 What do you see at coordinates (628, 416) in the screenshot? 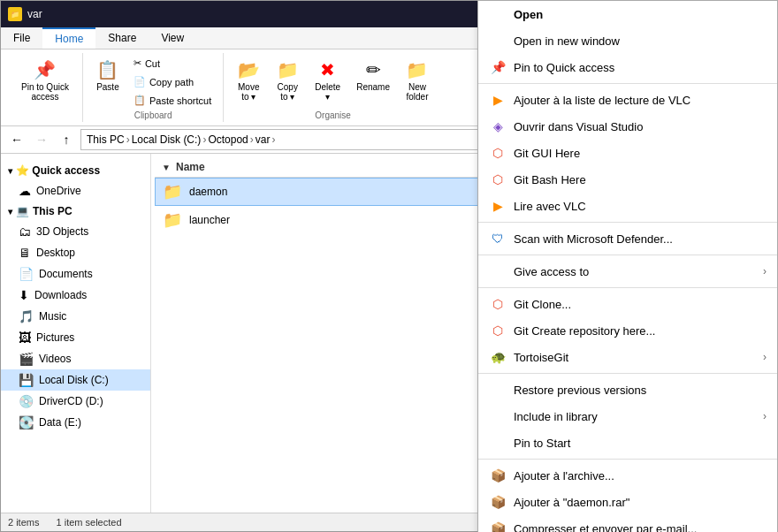
I see `ctx-include-library: Include in library ›` at bounding box center [628, 416].